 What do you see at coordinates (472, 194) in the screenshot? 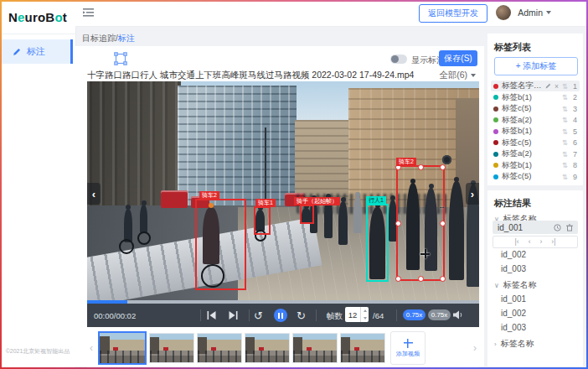
I see `next-video-chevron: ›` at bounding box center [472, 194].